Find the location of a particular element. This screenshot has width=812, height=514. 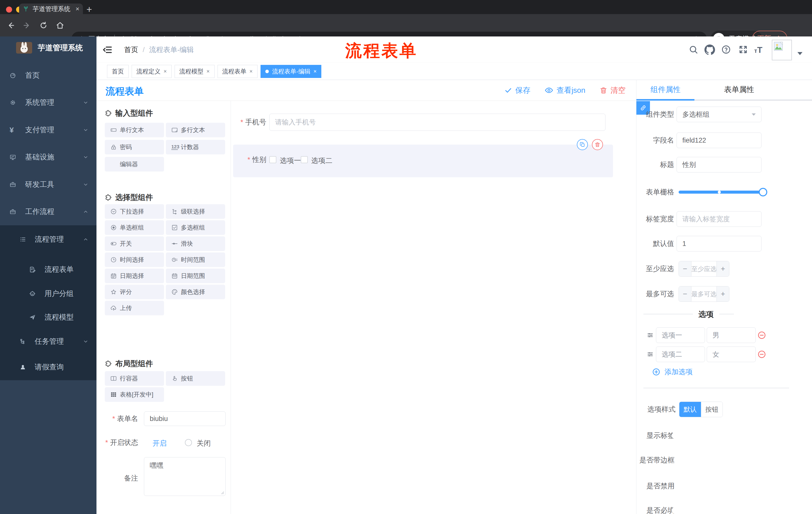

option-label-input: 选项二 is located at coordinates (680, 354).